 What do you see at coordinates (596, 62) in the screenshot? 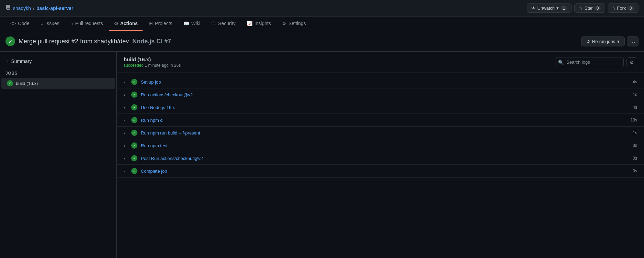
I see `search-logs-wrapper: 🔍 ⚙` at bounding box center [596, 62].